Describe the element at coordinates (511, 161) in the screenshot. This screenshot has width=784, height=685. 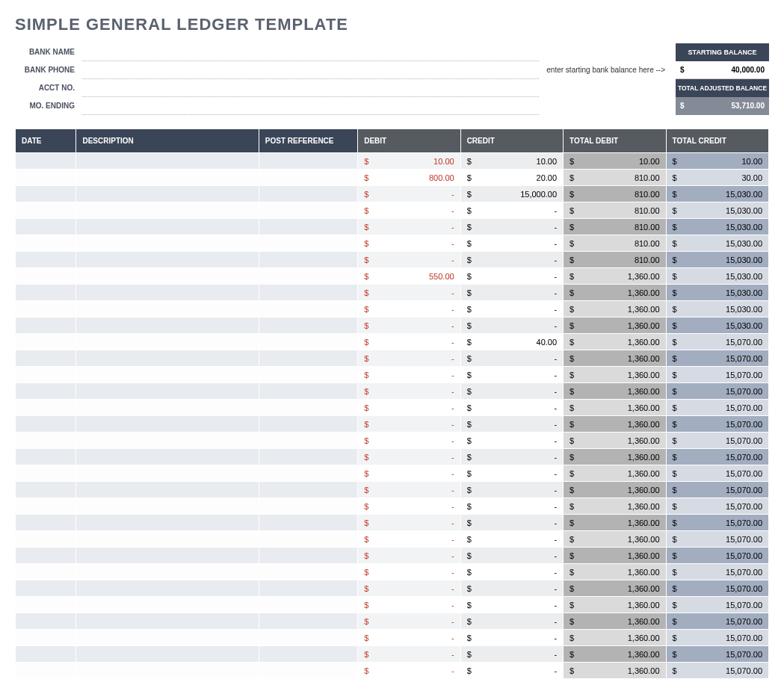
I see `cell-credit: $10.00` at that location.